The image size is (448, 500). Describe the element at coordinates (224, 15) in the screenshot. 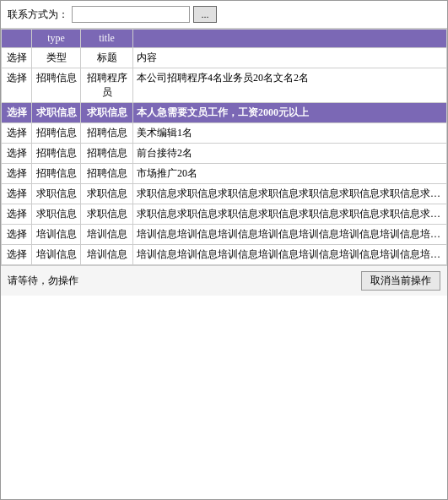

I see `top-bar: 联系方式为： ...` at that location.